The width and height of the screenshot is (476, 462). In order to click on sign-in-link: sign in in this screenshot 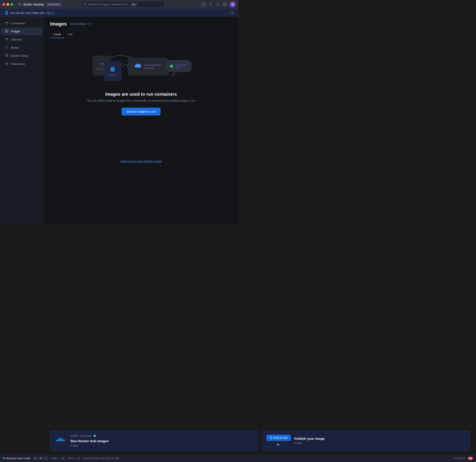, I will do `click(50, 13)`.